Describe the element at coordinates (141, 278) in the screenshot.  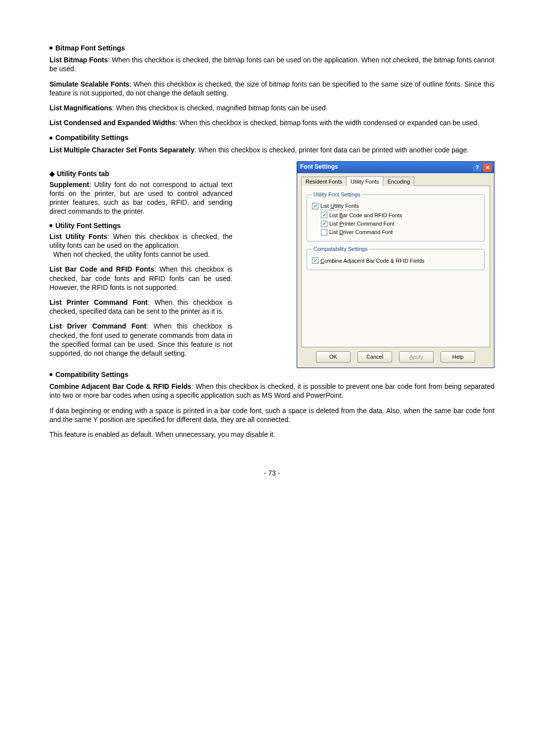
I see `lbr-para: List Bar Code and RFID Fonts: When this …` at that location.